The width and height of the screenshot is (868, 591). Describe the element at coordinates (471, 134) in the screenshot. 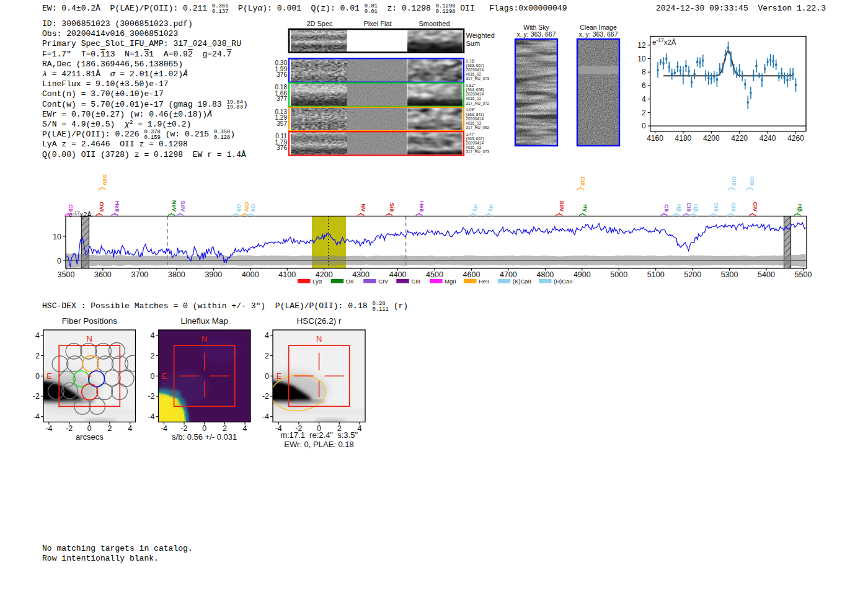

I see `svg-text: 1.47"` at that location.